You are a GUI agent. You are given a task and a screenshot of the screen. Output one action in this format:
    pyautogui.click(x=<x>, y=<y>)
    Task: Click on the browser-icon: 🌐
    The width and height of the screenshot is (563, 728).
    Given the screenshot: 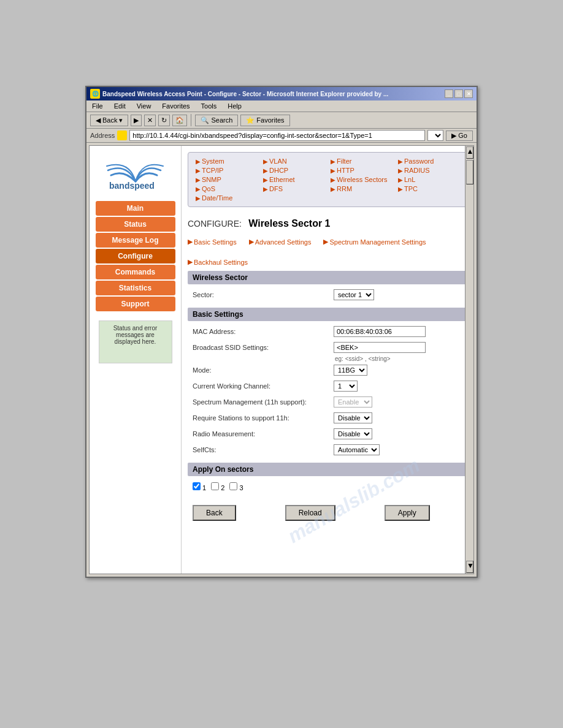 What is the action you would take?
    pyautogui.click(x=95, y=94)
    